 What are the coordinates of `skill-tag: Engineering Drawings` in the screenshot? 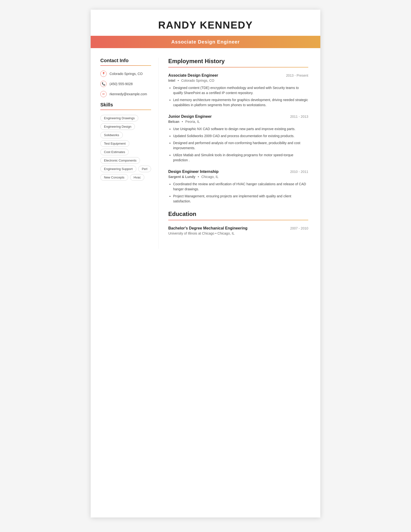 It's located at (119, 118).